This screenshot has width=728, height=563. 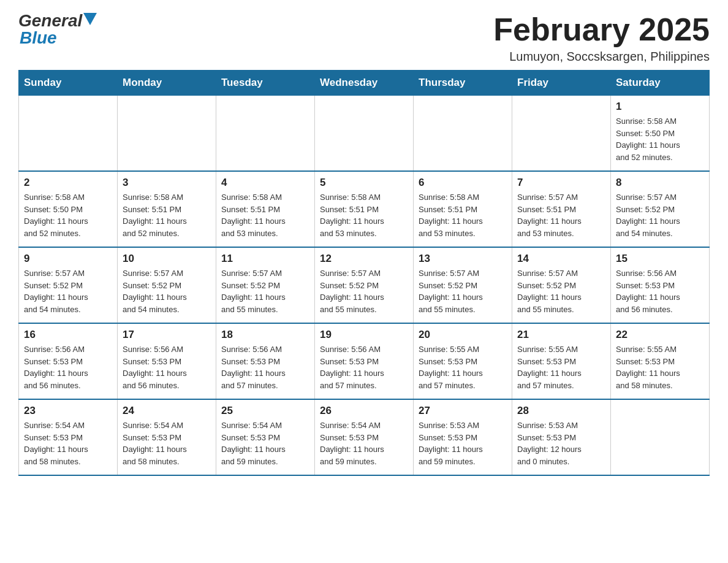 I want to click on calendar-cell: 24Sunrise: 5:54 AMSunset: 5:53 PMDayligh…, so click(x=167, y=437).